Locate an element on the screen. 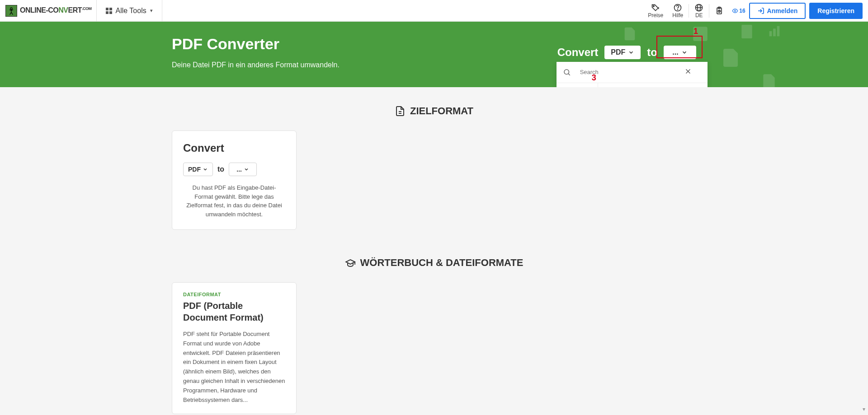 This screenshot has height=415, width=868. dict-body: PDF steht für Portable Document Format u… is located at coordinates (234, 367).